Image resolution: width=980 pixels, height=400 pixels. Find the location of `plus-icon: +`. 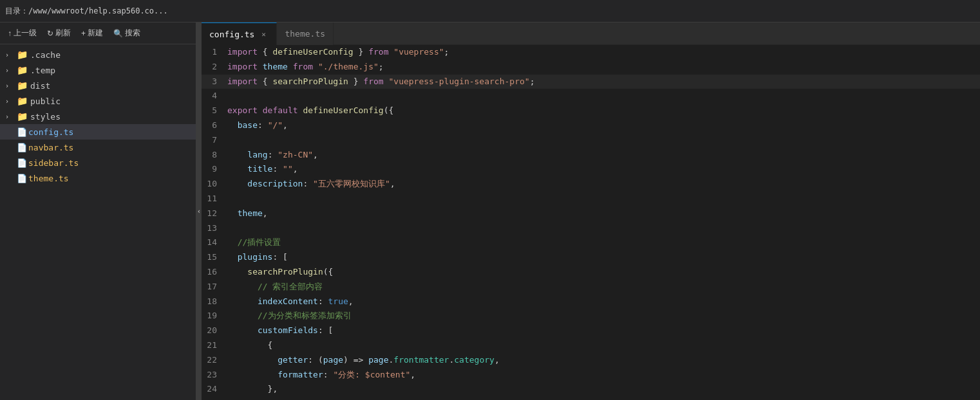

plus-icon: + is located at coordinates (84, 33).